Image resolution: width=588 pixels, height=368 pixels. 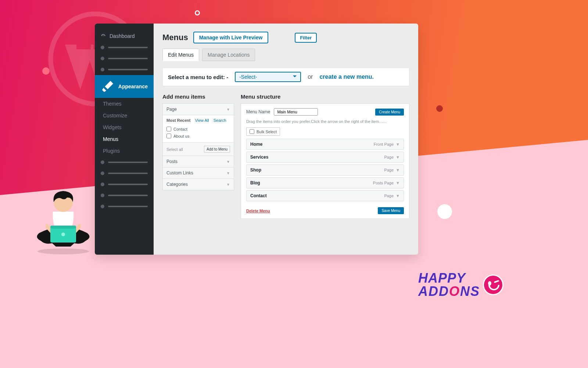 What do you see at coordinates (124, 127) in the screenshot?
I see `sidebar-sub-widgets: Widgets` at bounding box center [124, 127].